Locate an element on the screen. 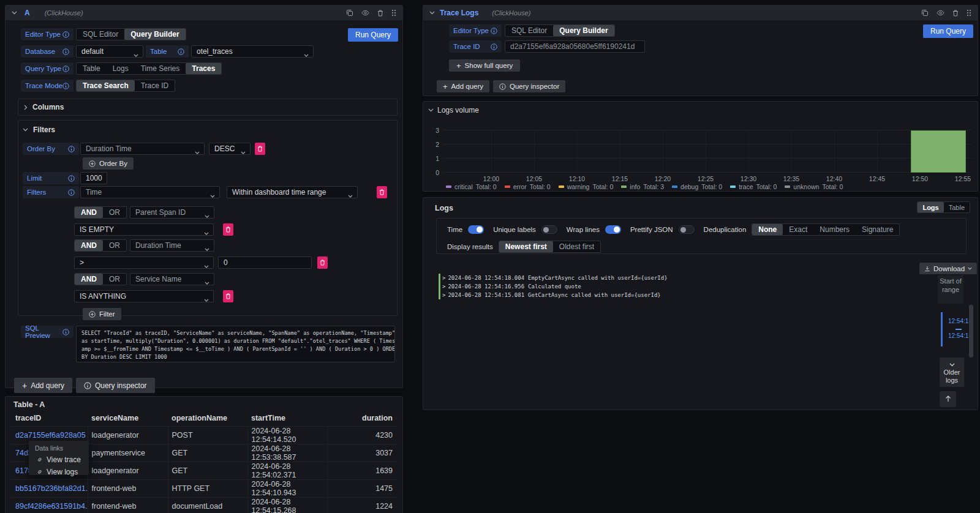  legend-label: trace is located at coordinates (746, 187).